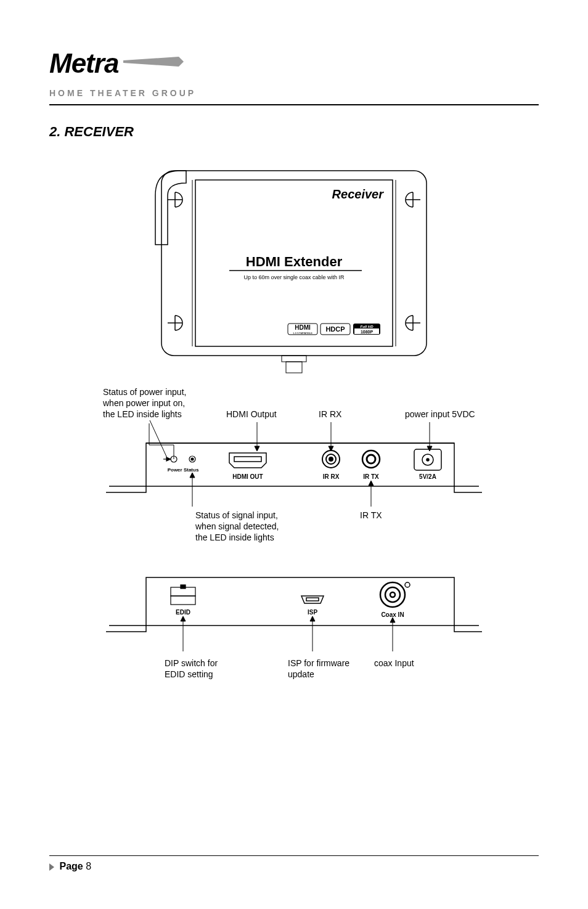 The height and width of the screenshot is (909, 588). I want to click on front-ports-diagram: Status of power input,when power input o…, so click(294, 460).